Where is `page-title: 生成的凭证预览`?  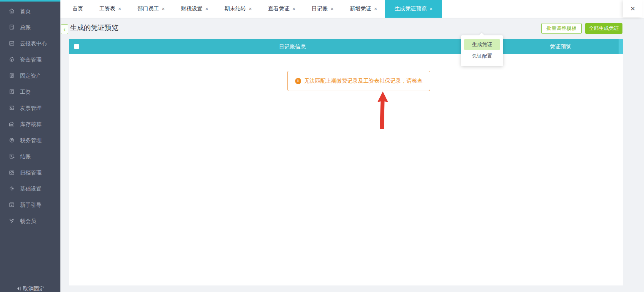
page-title: 生成的凭证预览 is located at coordinates (94, 28).